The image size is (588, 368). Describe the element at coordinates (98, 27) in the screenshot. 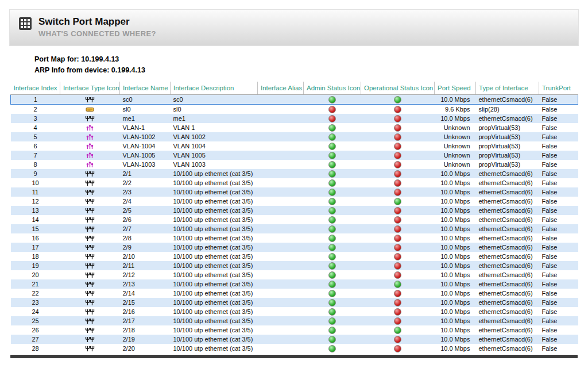

I see `app-titles: Switch Port Mapper WHAT'S CONNECTED WHER…` at that location.